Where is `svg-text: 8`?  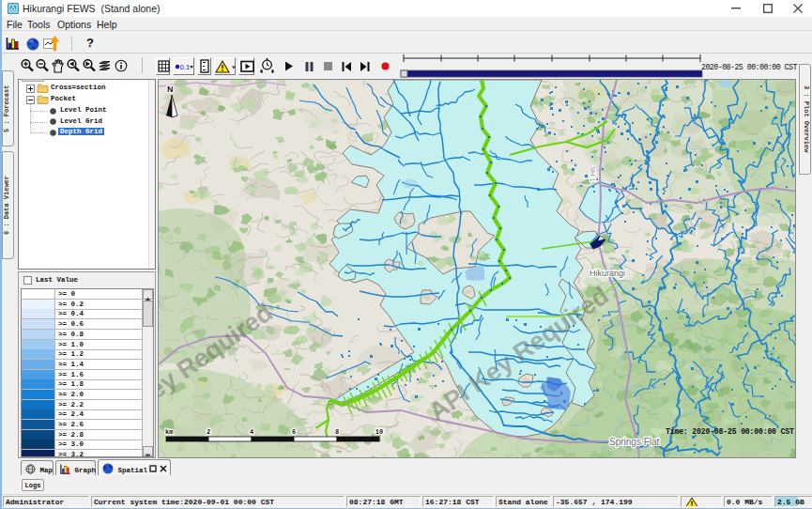
svg-text: 8 is located at coordinates (337, 432).